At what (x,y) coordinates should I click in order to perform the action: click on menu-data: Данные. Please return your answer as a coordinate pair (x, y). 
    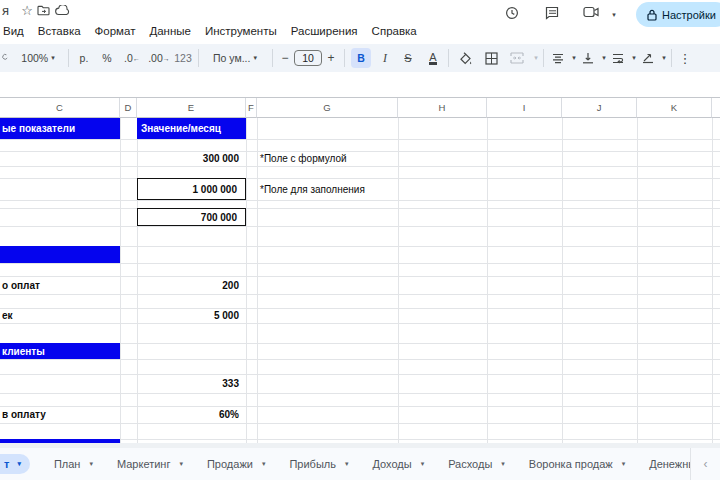
    Looking at the image, I should click on (170, 31).